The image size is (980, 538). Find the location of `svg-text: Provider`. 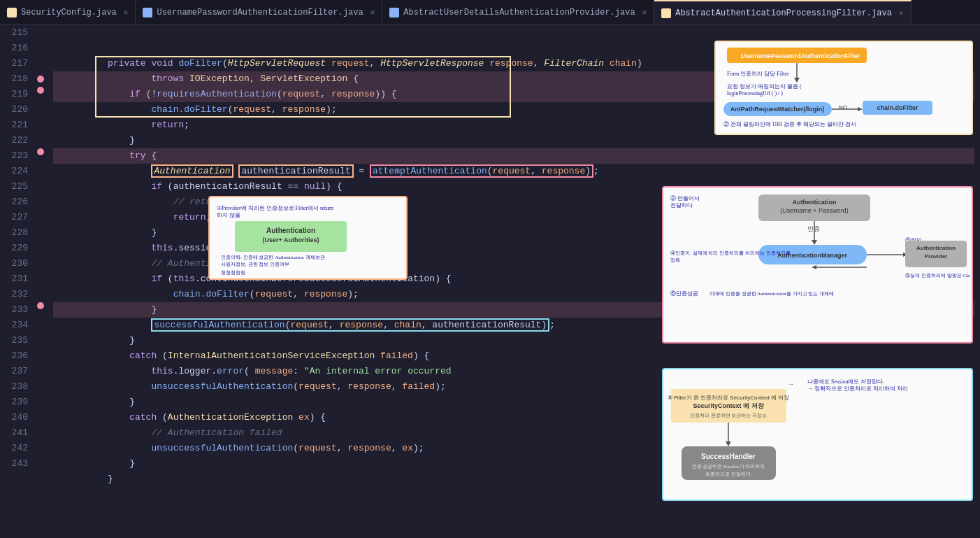

svg-text: Provider is located at coordinates (936, 256).